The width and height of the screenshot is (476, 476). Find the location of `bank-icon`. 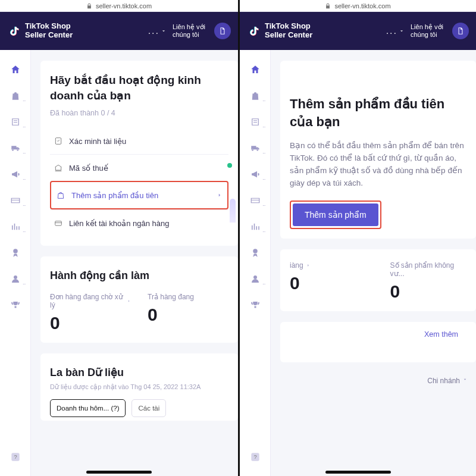

bank-icon is located at coordinates (58, 168).